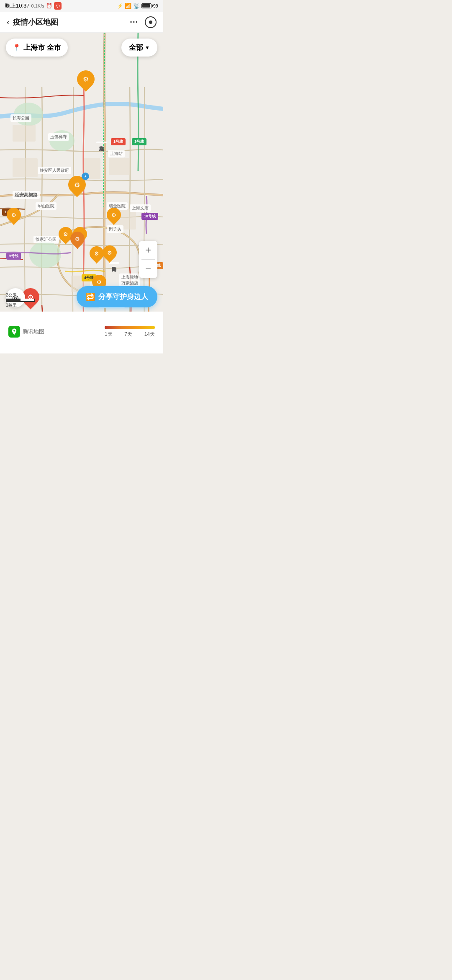 This screenshot has width=452, height=980. Describe the element at coordinates (86, 81) in the screenshot. I see `map-marker-1: ⚙` at that location.